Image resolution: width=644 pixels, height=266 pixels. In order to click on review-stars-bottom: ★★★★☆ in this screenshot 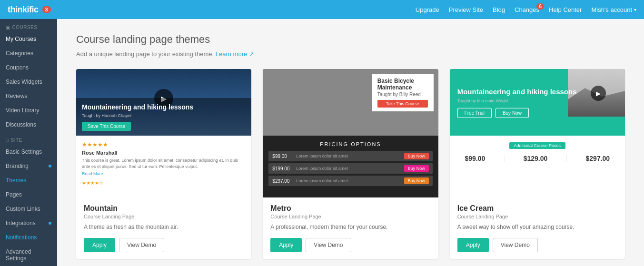, I will do `click(164, 183)`.